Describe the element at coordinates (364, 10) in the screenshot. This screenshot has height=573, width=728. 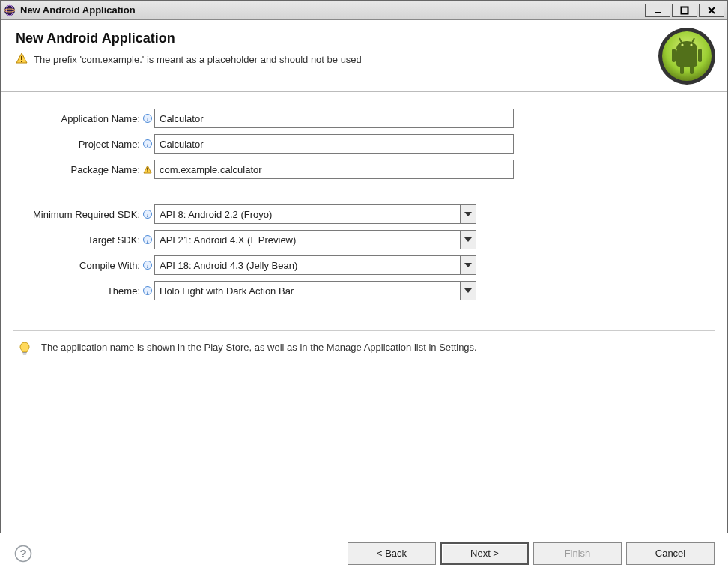
I see `titlebar: New Android Application` at that location.